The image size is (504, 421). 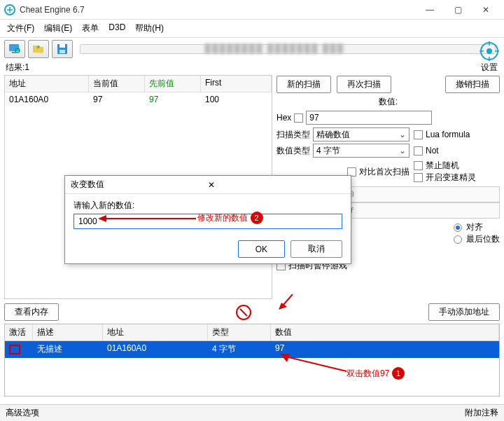 I want to click on col-desc: 描述, so click(x=68, y=332).